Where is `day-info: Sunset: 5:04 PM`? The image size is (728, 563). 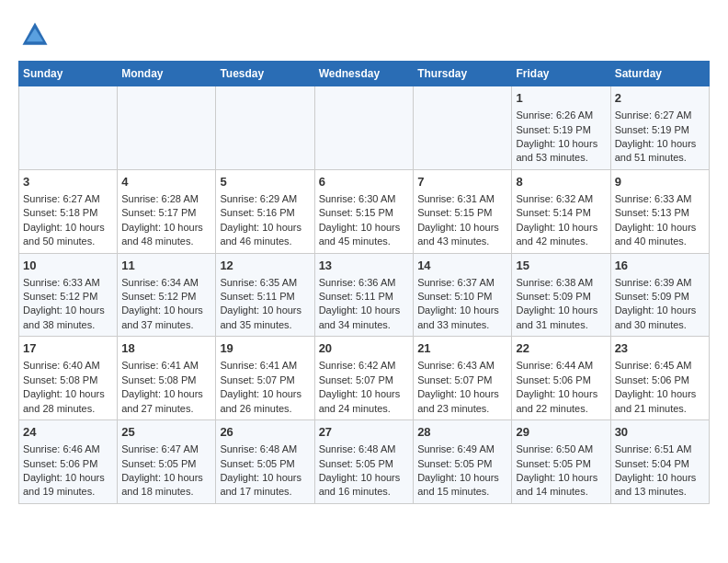
day-info: Sunset: 5:04 PM is located at coordinates (660, 464).